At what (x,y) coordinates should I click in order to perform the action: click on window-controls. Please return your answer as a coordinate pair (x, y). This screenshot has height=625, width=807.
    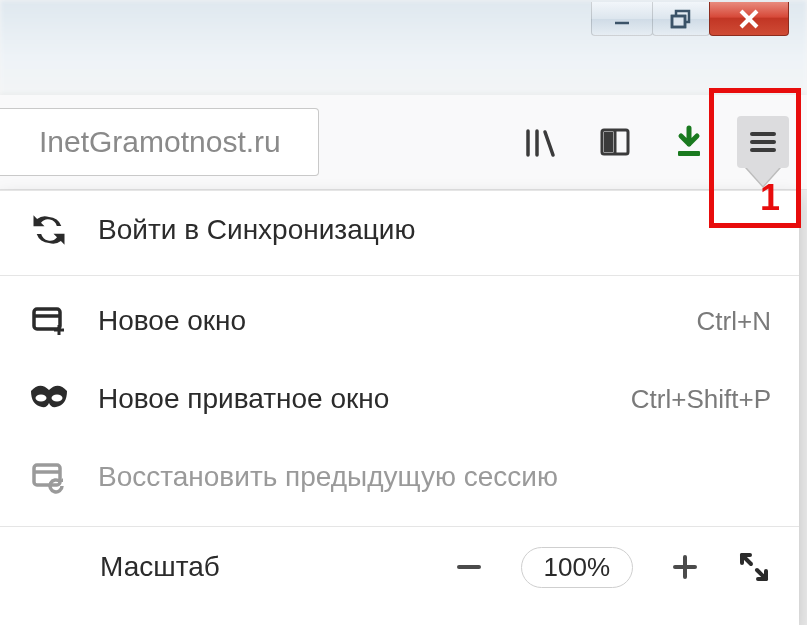
    Looking at the image, I should click on (690, 19).